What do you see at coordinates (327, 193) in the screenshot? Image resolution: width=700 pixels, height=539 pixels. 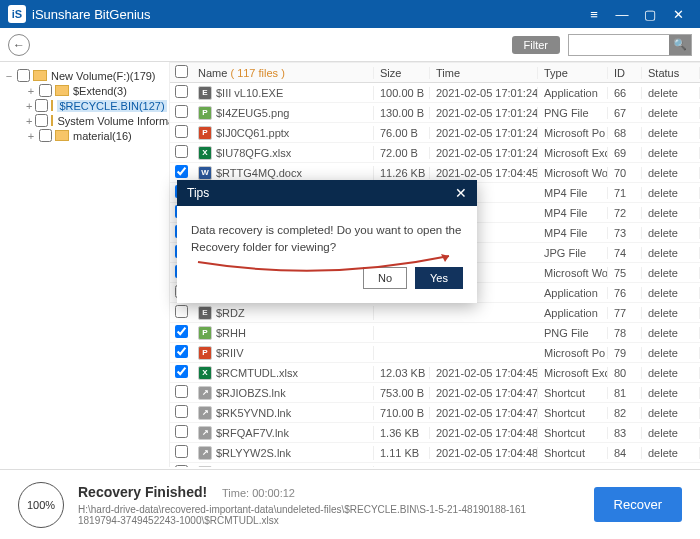 I see `dialog-header: Tips ✕` at bounding box center [327, 193].